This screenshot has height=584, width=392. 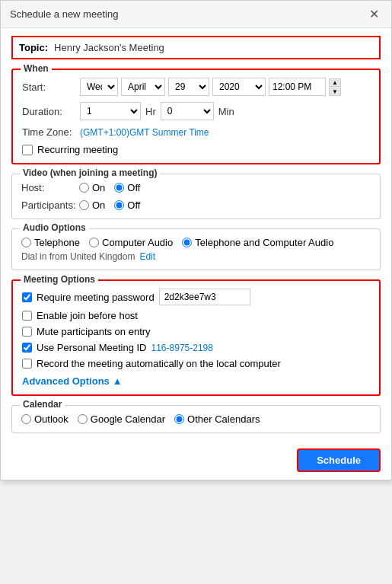 What do you see at coordinates (196, 196) in the screenshot?
I see `video-section: Video (when joining a meeting) Host: On …` at bounding box center [196, 196].